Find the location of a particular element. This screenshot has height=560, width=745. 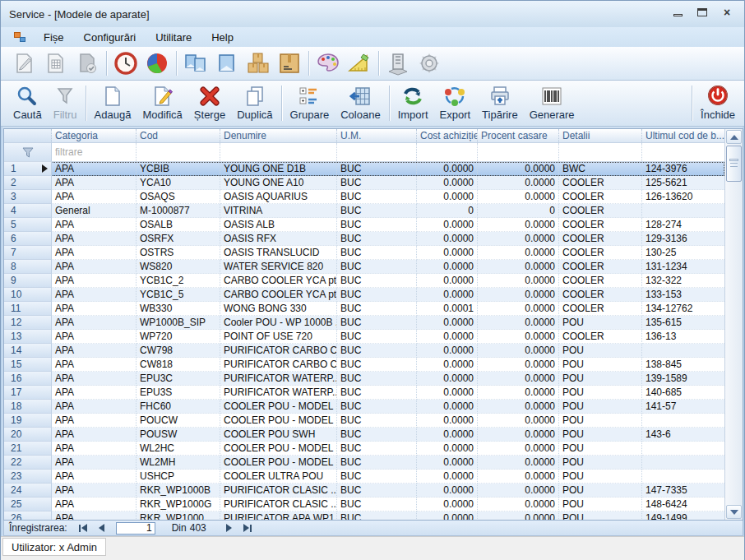

import-button: Import is located at coordinates (413, 104).